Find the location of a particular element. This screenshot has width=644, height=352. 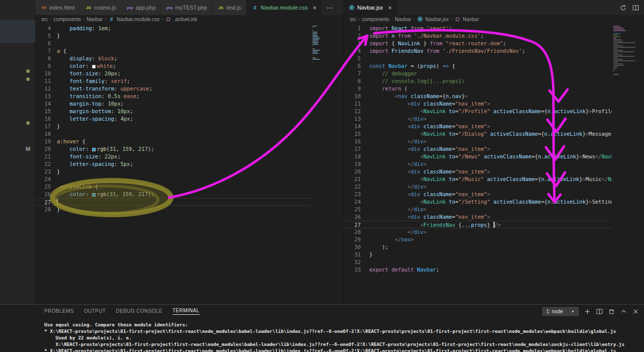

tab-Navbar.module.css: #Navbar.module.css× is located at coordinates (284, 8).